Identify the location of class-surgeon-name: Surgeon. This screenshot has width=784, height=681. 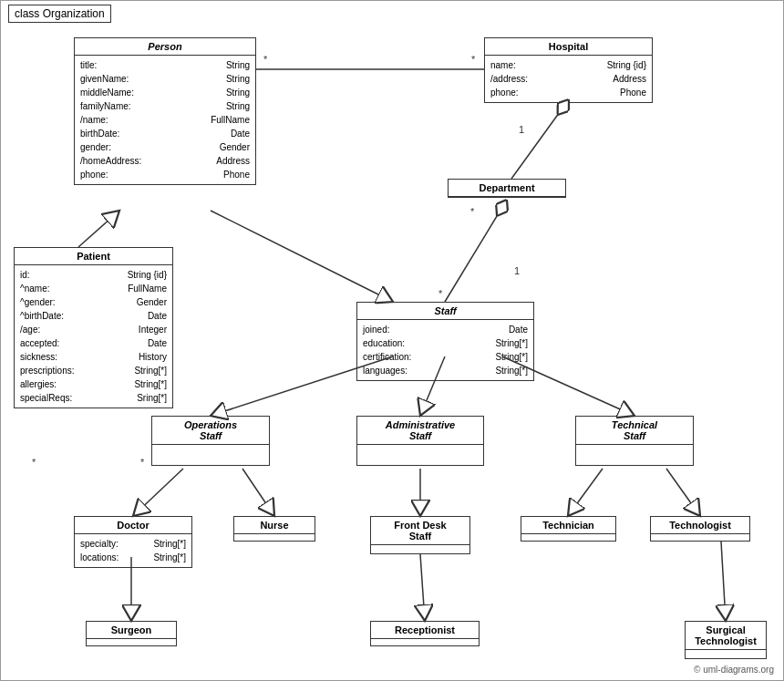
(131, 631).